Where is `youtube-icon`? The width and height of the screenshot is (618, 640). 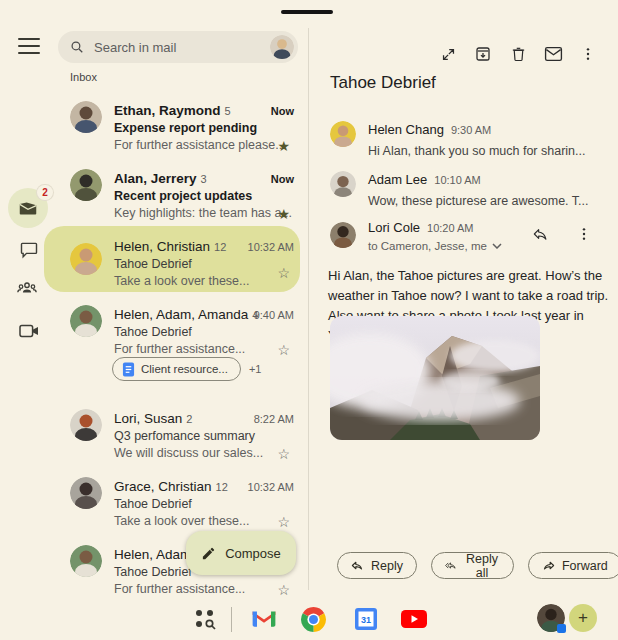 youtube-icon is located at coordinates (414, 619).